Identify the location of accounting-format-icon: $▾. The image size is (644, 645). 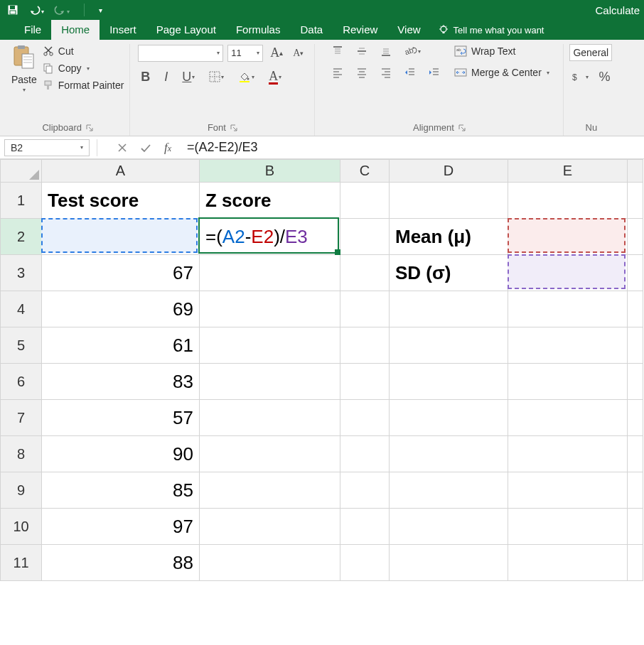
(580, 77).